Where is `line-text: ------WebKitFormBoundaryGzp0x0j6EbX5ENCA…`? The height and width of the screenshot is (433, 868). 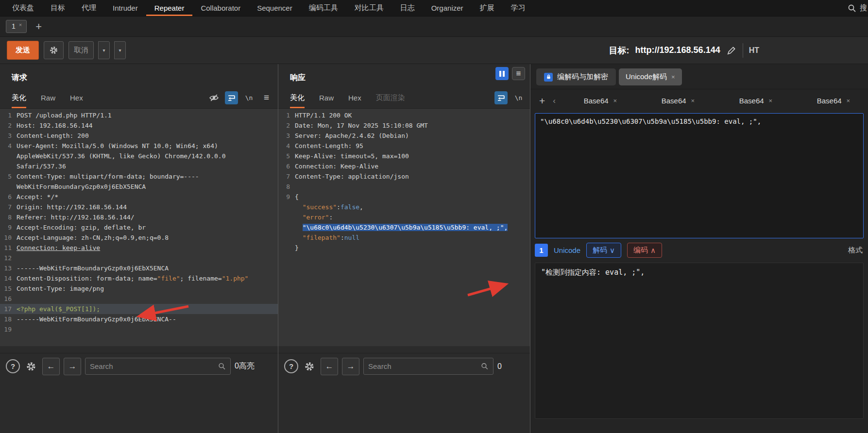
line-text: ------WebKitFormBoundaryGzp0x0j6EbX5ENCA… is located at coordinates (147, 319).